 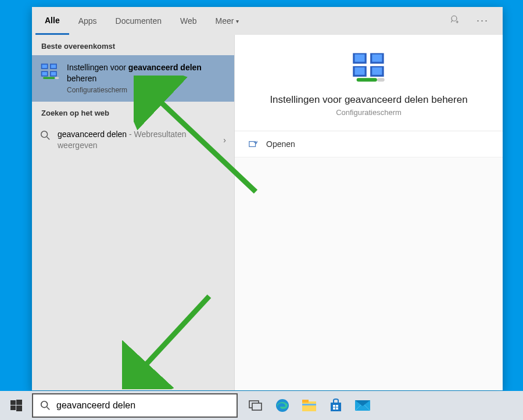 What do you see at coordinates (368, 144) in the screenshot?
I see `open-action: Openen` at bounding box center [368, 144].